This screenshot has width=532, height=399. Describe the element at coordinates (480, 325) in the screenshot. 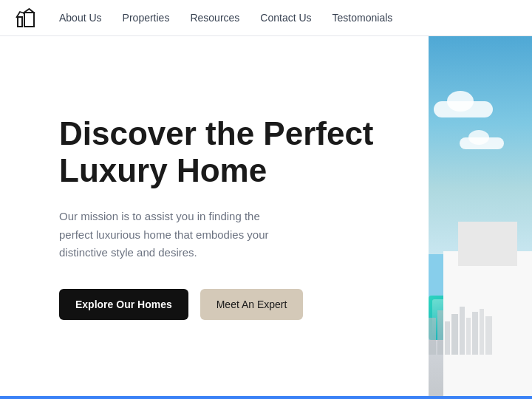

I see `cityscape` at that location.